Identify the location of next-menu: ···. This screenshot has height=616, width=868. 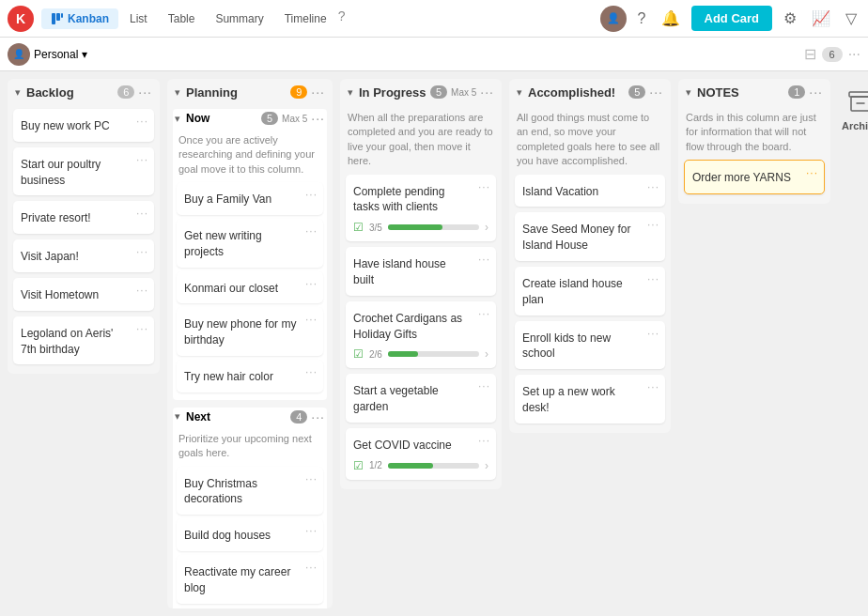
(318, 417).